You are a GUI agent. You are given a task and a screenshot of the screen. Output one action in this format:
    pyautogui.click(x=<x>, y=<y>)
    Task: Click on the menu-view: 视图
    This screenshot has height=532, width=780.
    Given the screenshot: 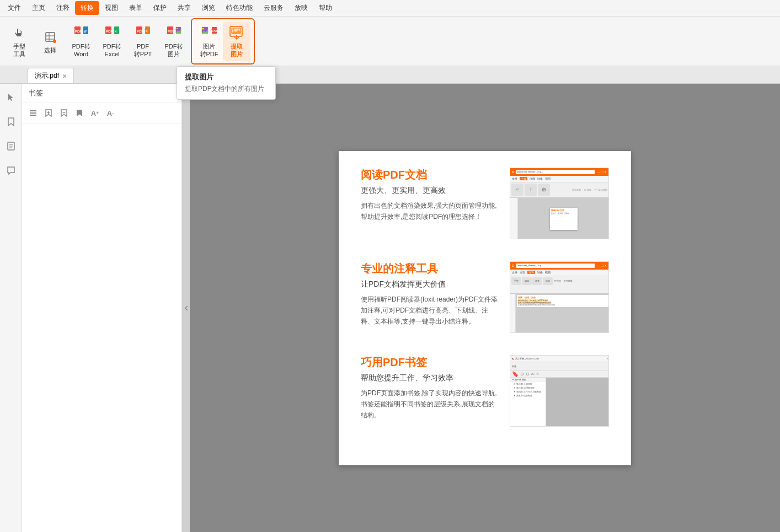 What is the action you would take?
    pyautogui.click(x=111, y=8)
    